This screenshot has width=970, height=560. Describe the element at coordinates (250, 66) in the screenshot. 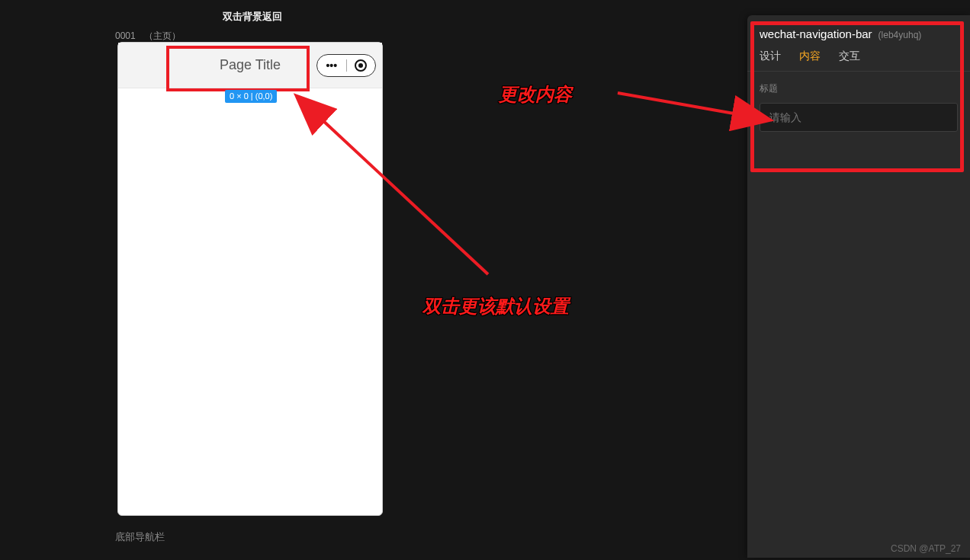

I see `wechat-navigation-bar: Page Title •••` at that location.